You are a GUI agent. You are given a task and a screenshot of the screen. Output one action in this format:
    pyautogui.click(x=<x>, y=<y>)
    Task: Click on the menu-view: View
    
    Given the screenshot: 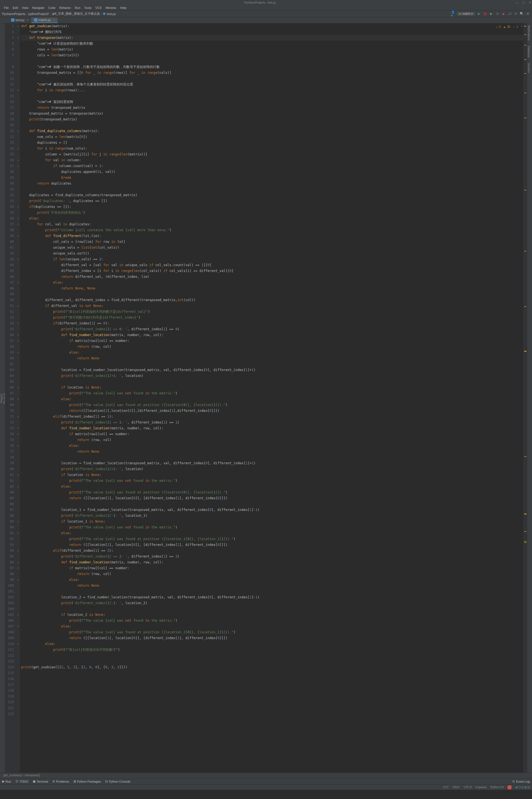 What is the action you would take?
    pyautogui.click(x=25, y=7)
    